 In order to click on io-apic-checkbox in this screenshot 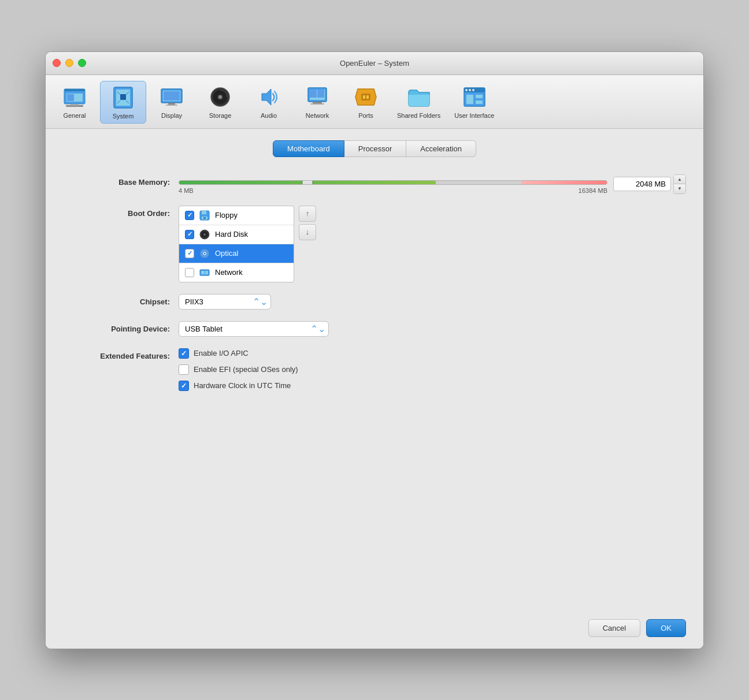, I will do `click(184, 353)`.